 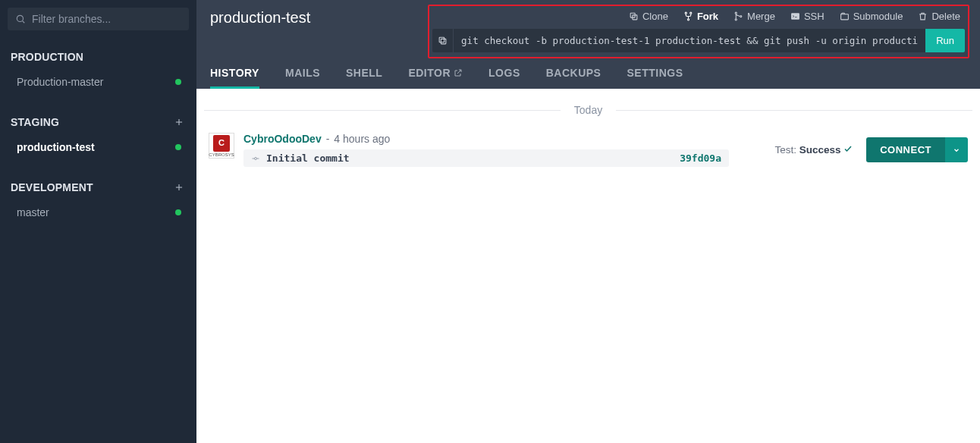 What do you see at coordinates (179, 122) in the screenshot?
I see `add-staging-branch` at bounding box center [179, 122].